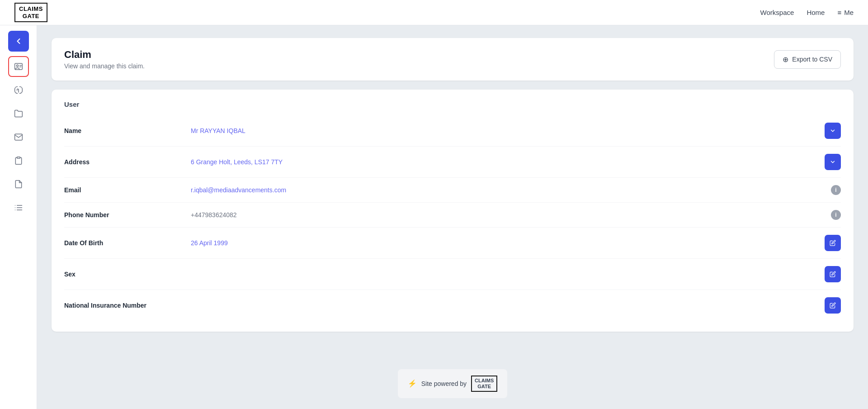 The image size is (868, 409). What do you see at coordinates (127, 274) in the screenshot?
I see `field-label: Sex` at bounding box center [127, 274].